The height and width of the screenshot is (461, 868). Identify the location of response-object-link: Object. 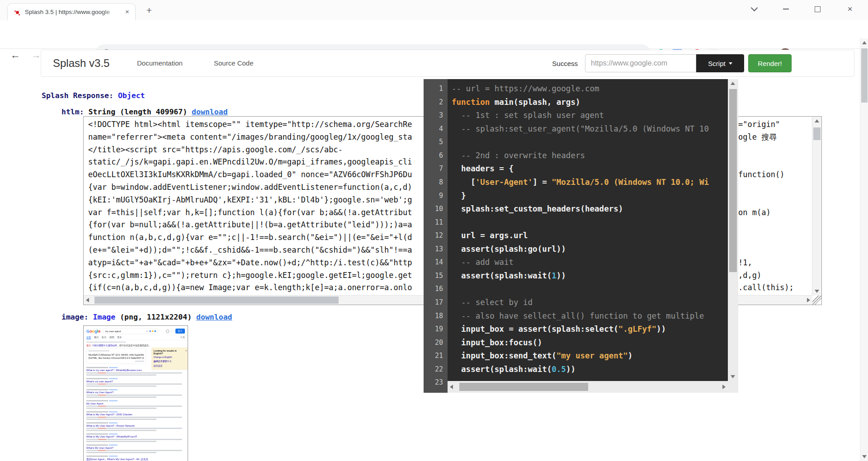
(132, 96).